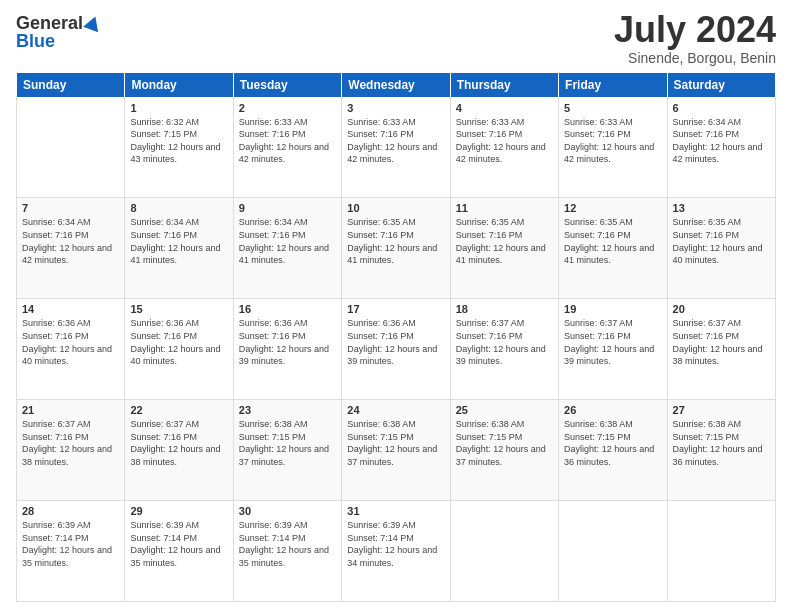 The width and height of the screenshot is (792, 612). I want to click on logo-general-text: General, so click(50, 23).